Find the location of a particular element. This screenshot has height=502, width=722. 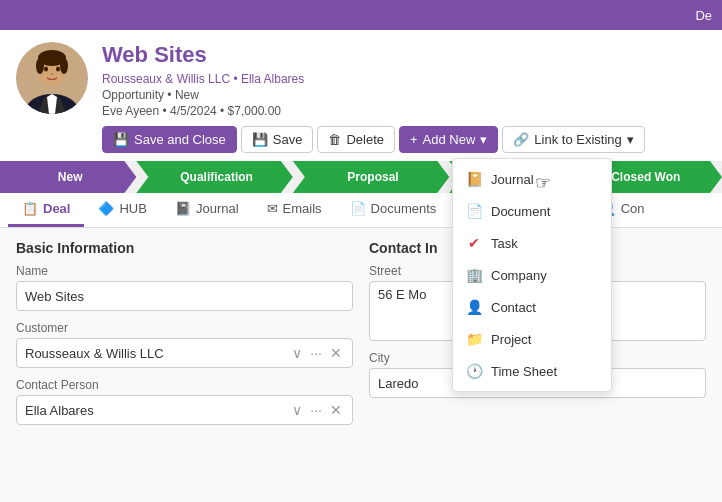

menu-item-contact: 👤 Contact is located at coordinates (532, 307).